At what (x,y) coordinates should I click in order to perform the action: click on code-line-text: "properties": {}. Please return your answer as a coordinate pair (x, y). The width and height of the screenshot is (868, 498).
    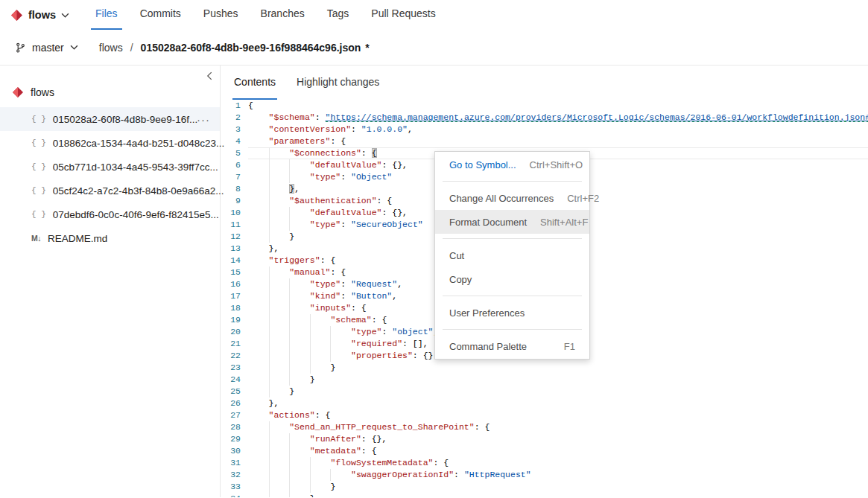
    Looking at the image, I should click on (340, 356).